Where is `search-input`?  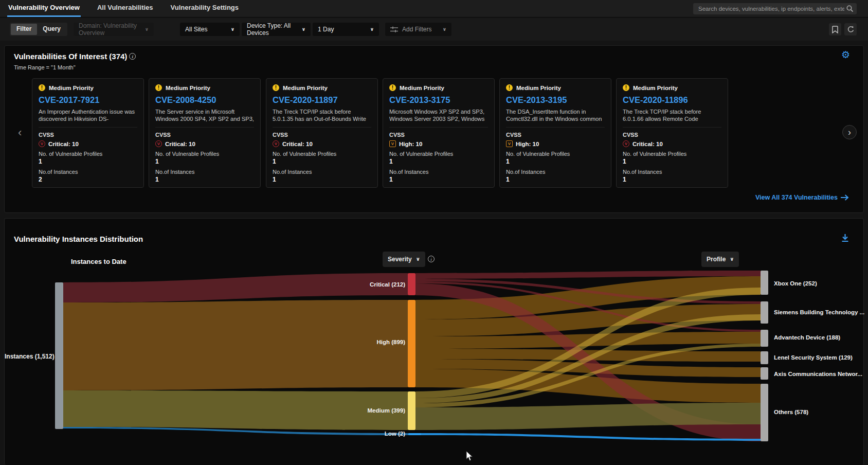 search-input is located at coordinates (775, 9).